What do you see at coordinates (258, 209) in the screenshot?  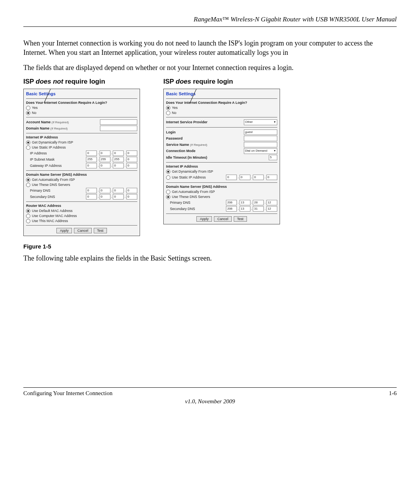 I see `ip-octet: 31` at bounding box center [258, 209].